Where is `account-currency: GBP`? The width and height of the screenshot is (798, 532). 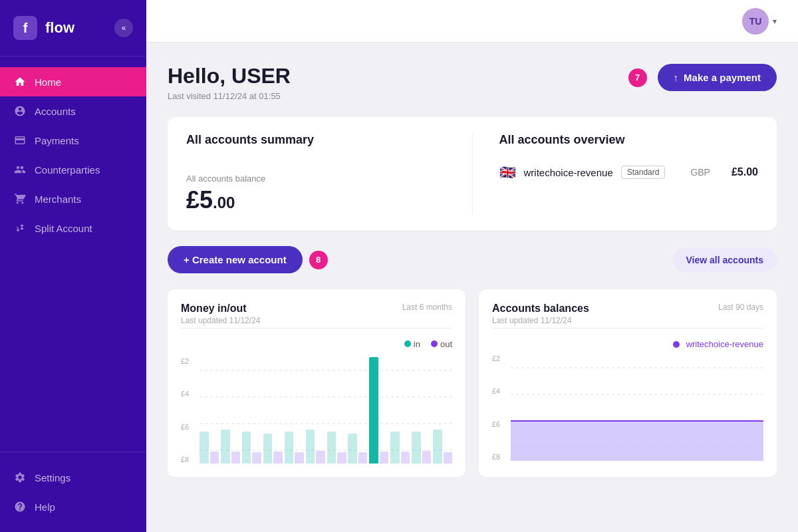 account-currency: GBP is located at coordinates (700, 172).